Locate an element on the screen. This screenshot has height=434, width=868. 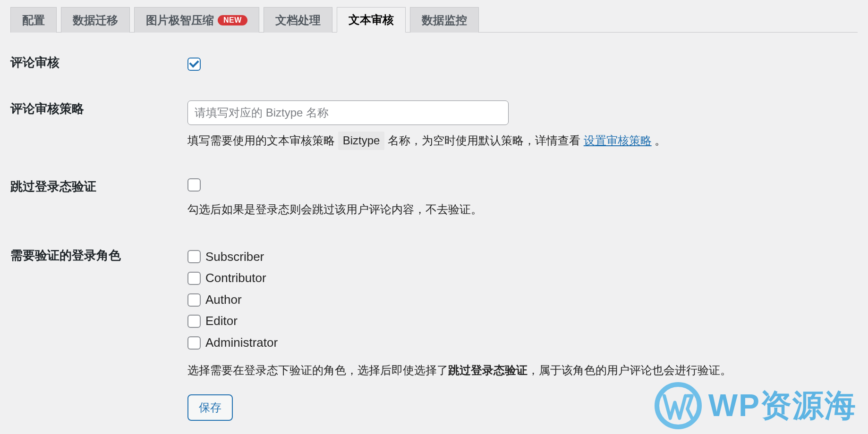
role-label: Author is located at coordinates (224, 300).